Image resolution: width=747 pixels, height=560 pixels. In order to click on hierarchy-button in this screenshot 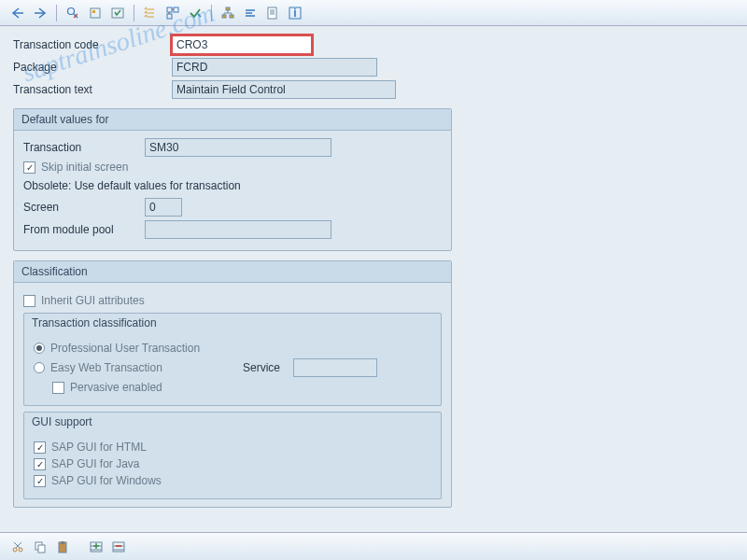, I will do `click(228, 13)`.